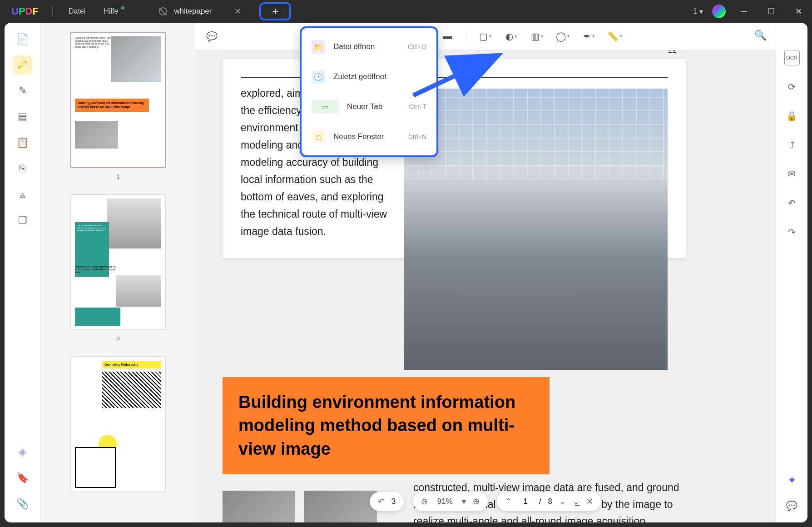  Describe the element at coordinates (23, 220) in the screenshot. I see `stack-icon: ❐` at that location.